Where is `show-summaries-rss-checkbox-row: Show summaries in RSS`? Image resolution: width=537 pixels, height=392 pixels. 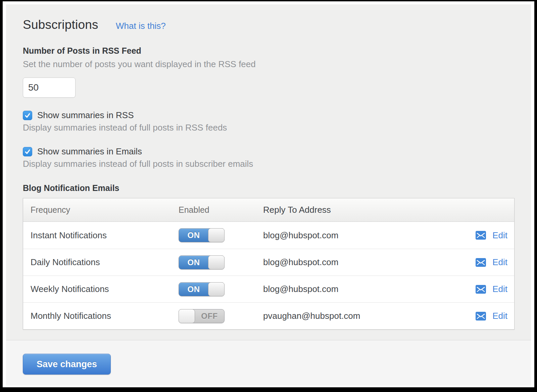 show-summaries-rss-checkbox-row: Show summaries in RSS is located at coordinates (79, 115).